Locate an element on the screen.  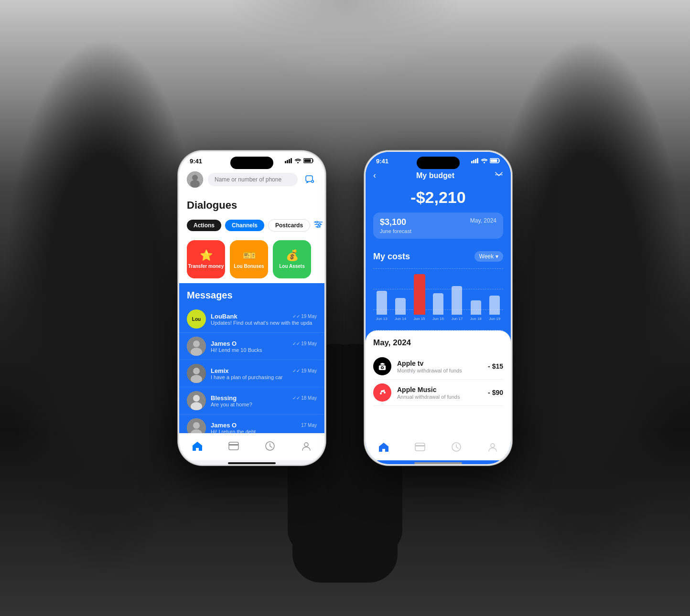
chart-bars: Jun 13Jun 14Jun 15Jun 16Jun 17Jun 18Jun … is located at coordinates (438, 297).